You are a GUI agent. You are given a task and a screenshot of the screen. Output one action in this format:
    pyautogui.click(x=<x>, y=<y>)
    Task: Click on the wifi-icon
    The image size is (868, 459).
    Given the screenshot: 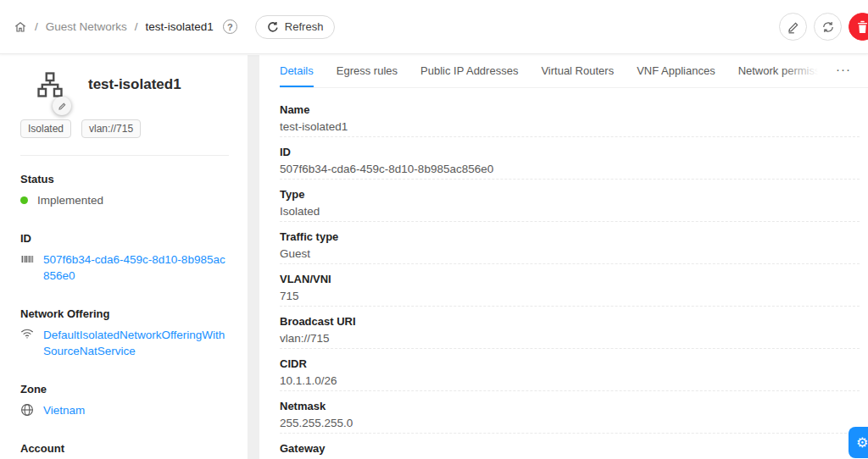 What is the action you would take?
    pyautogui.click(x=27, y=334)
    